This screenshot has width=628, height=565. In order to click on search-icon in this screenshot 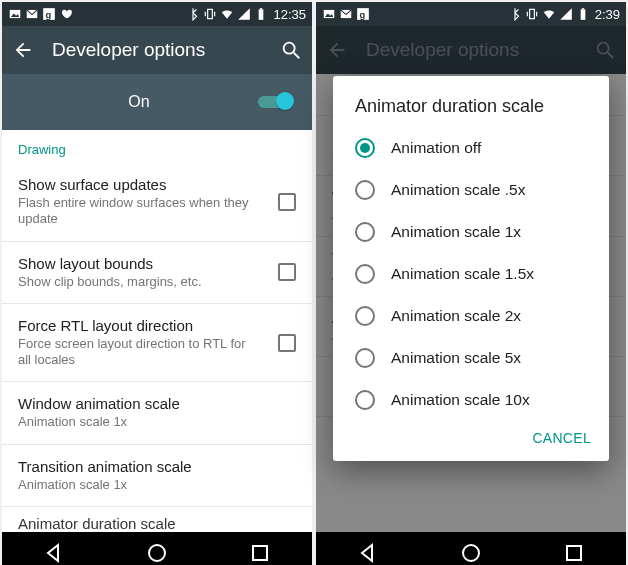, I will do `click(291, 50)`.